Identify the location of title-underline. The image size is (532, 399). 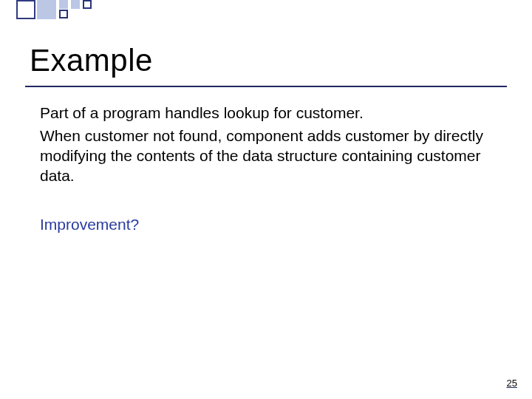
(266, 86).